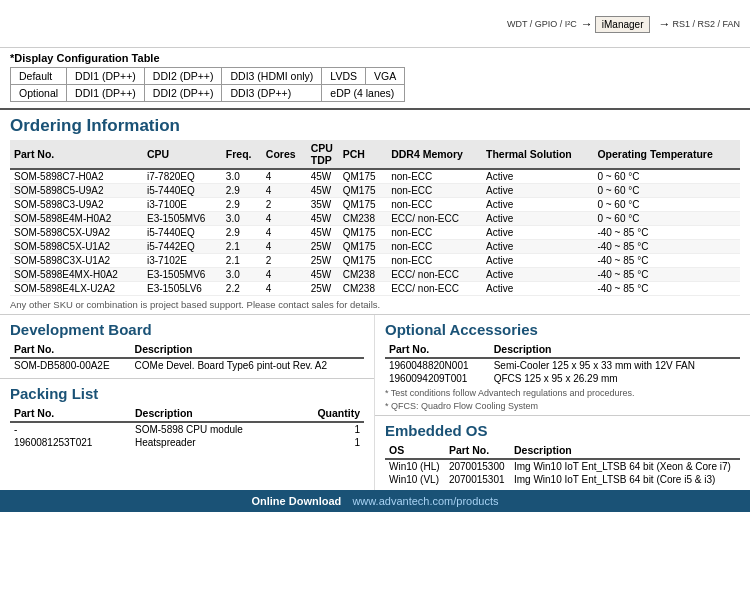 This screenshot has height=591, width=750. Describe the element at coordinates (438, 365) in the screenshot. I see `acc-part-1: 1960048820N001` at that location.